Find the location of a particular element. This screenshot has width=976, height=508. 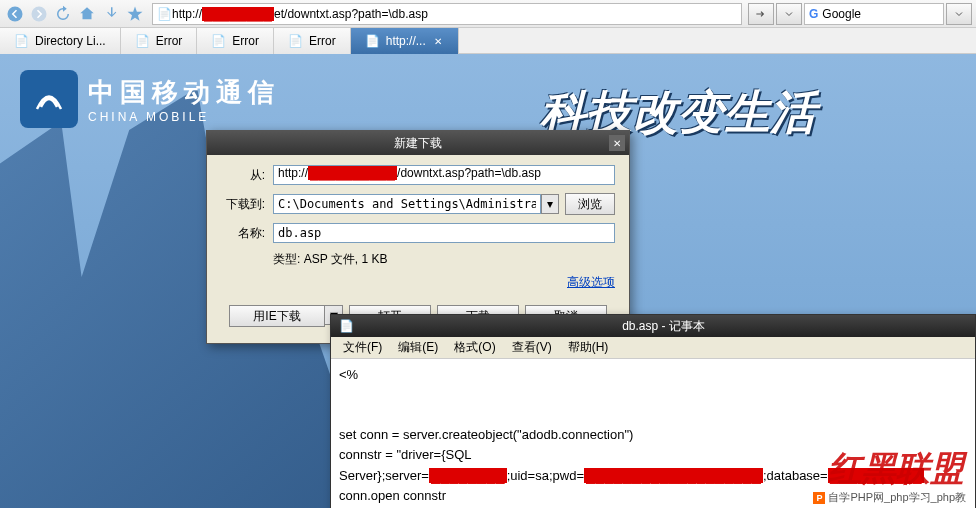

footer-icon: P is located at coordinates (819, 498).